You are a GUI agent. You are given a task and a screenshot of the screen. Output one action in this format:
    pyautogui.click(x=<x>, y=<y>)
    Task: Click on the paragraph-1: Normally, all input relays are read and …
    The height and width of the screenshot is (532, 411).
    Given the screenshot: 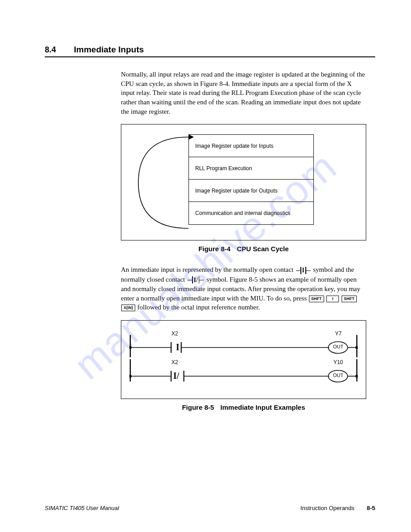 What is the action you would take?
    pyautogui.click(x=244, y=93)
    